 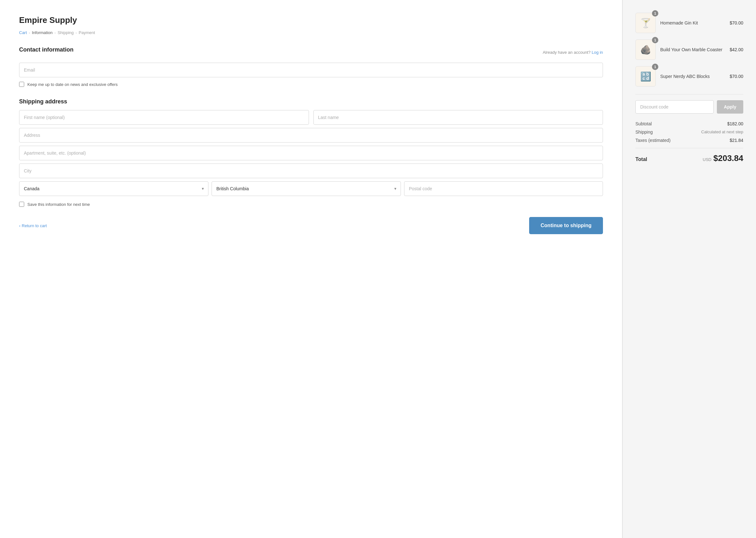 I want to click on return-label: Return to cart, so click(x=34, y=226).